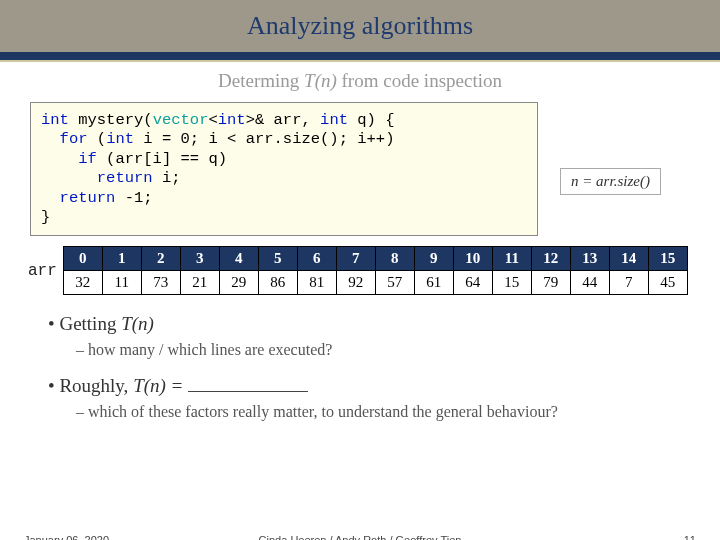  I want to click on code-text: (, so click(98, 139).